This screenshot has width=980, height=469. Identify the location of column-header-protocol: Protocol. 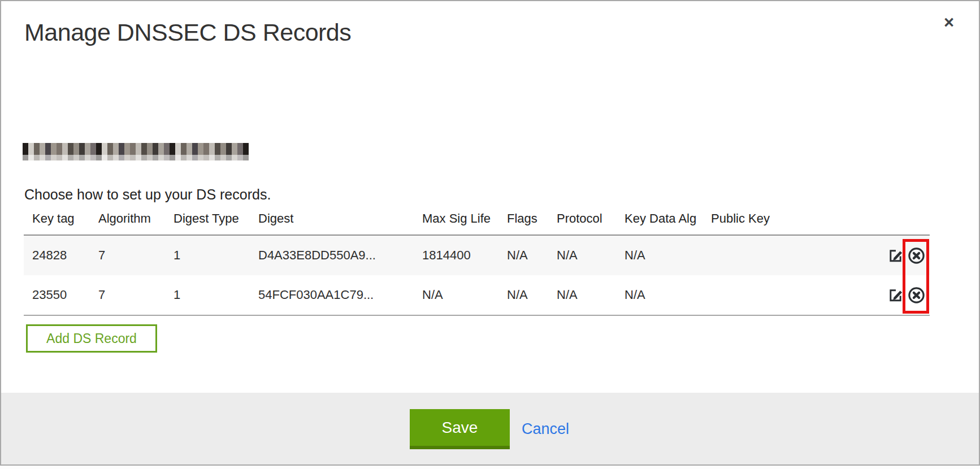
(582, 223).